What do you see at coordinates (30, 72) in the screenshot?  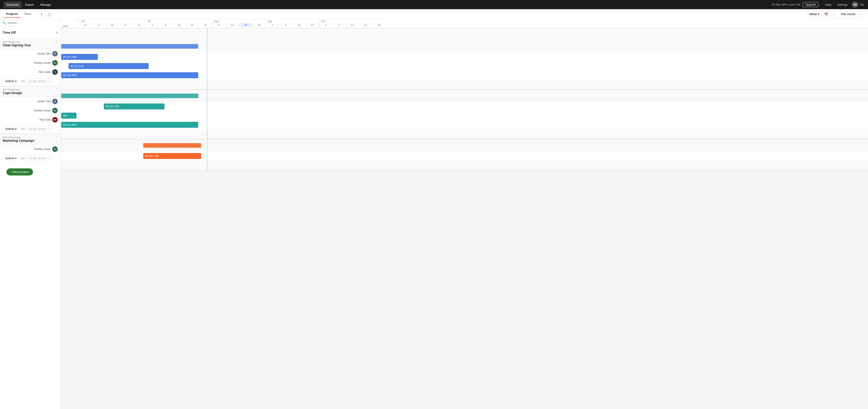 I see `person-1-3-left: Ted Lasso TL` at bounding box center [30, 72].